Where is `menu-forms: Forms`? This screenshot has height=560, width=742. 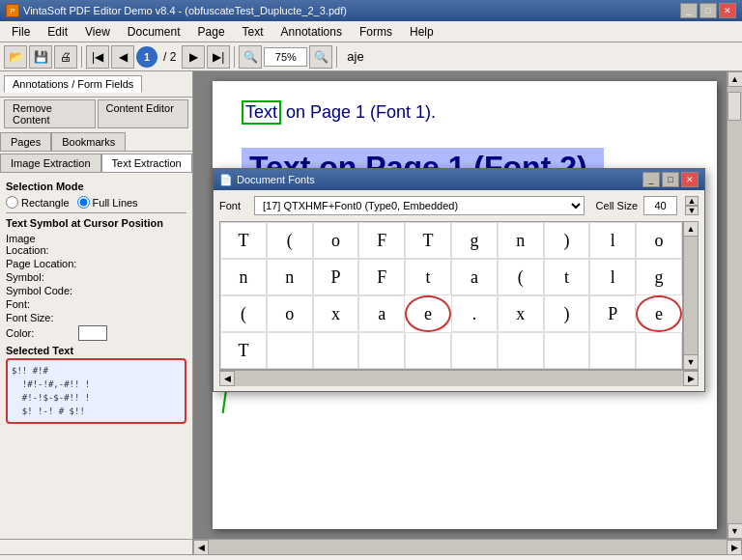 menu-forms: Forms is located at coordinates (376, 32).